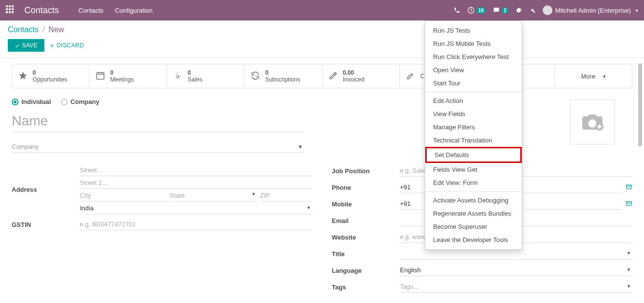 Image resolution: width=644 pixels, height=303 pixels. Describe the element at coordinates (474, 70) in the screenshot. I see `dev-open-view: Open View` at that location.